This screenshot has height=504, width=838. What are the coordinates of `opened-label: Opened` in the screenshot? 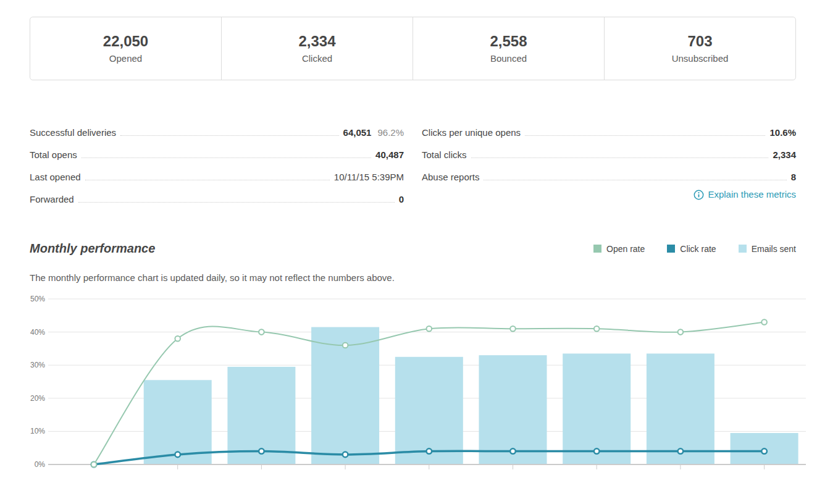 It's located at (126, 58).